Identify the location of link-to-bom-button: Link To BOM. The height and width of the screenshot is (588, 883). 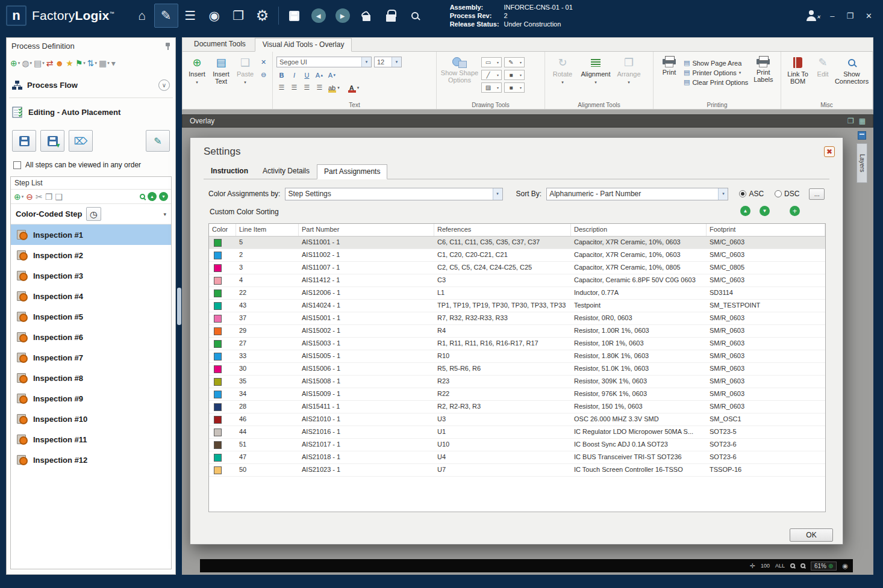
(797, 77).